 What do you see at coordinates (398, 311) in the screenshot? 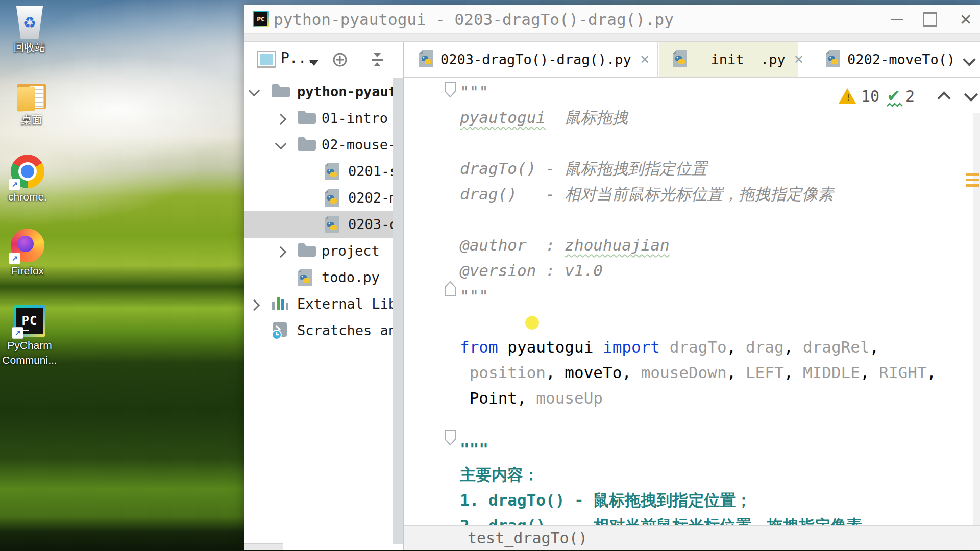
I see `project-tree-scrollbar` at bounding box center [398, 311].